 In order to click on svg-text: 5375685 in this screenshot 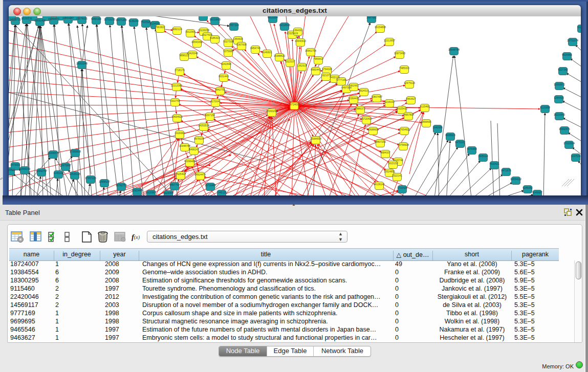, I will do `click(228, 51)`.